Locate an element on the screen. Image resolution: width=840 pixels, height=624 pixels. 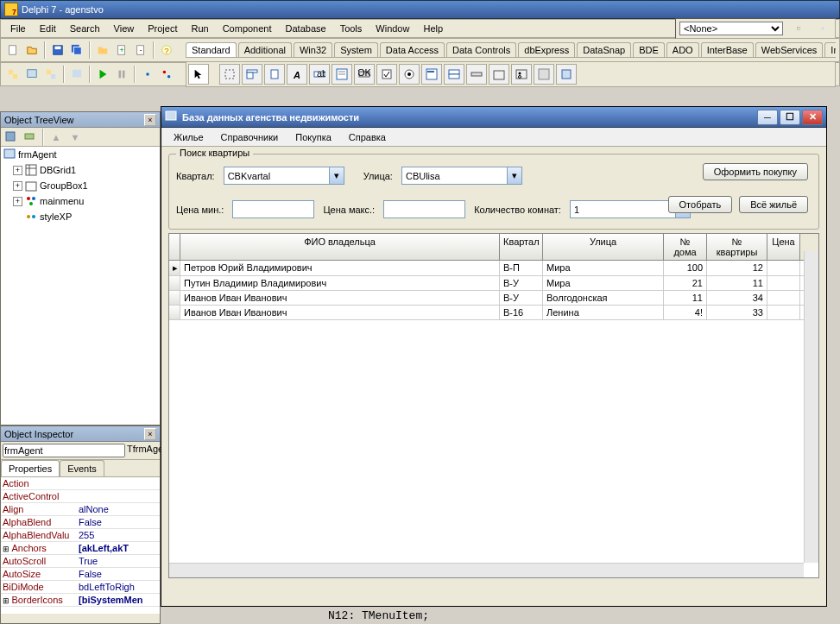
property-row: AlphaBlendValu255 is located at coordinates (80, 535).